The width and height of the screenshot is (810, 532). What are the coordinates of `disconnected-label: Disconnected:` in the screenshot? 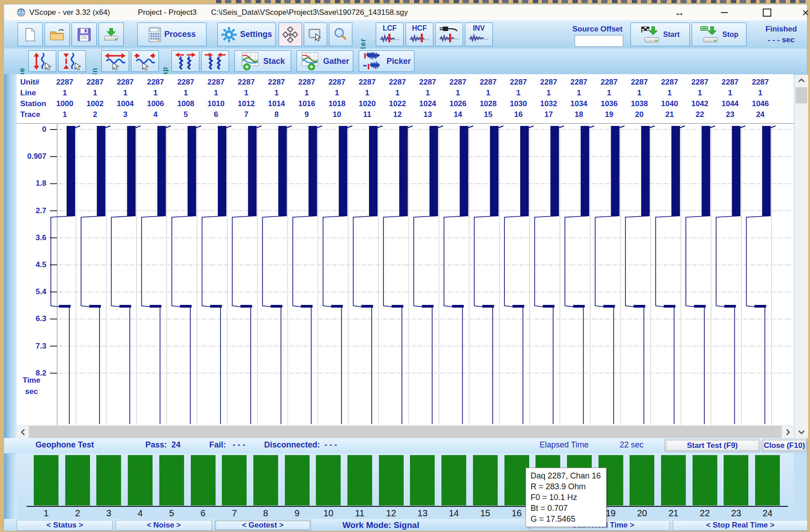 It's located at (292, 445).